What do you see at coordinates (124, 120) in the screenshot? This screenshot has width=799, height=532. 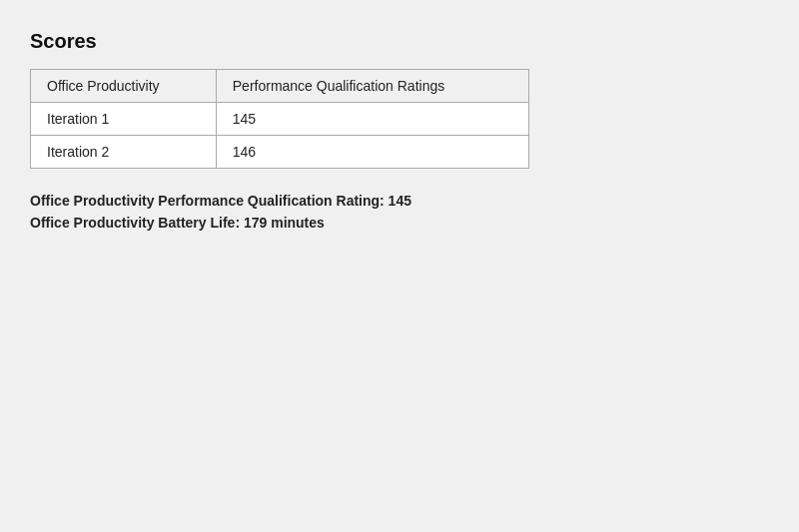 I see `table-cell-label-0: Iteration 1` at bounding box center [124, 120].